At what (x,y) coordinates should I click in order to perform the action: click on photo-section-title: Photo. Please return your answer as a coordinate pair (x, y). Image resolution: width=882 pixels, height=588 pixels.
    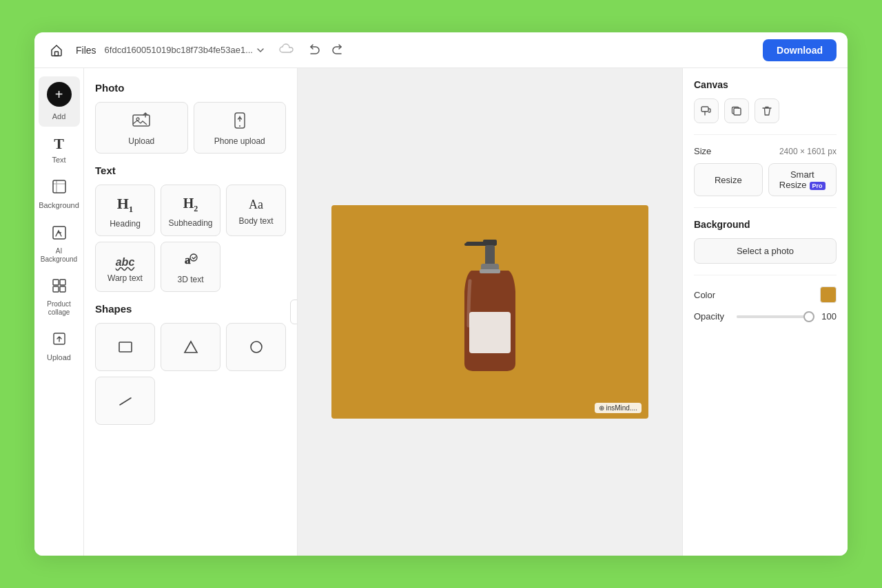
    Looking at the image, I should click on (190, 88).